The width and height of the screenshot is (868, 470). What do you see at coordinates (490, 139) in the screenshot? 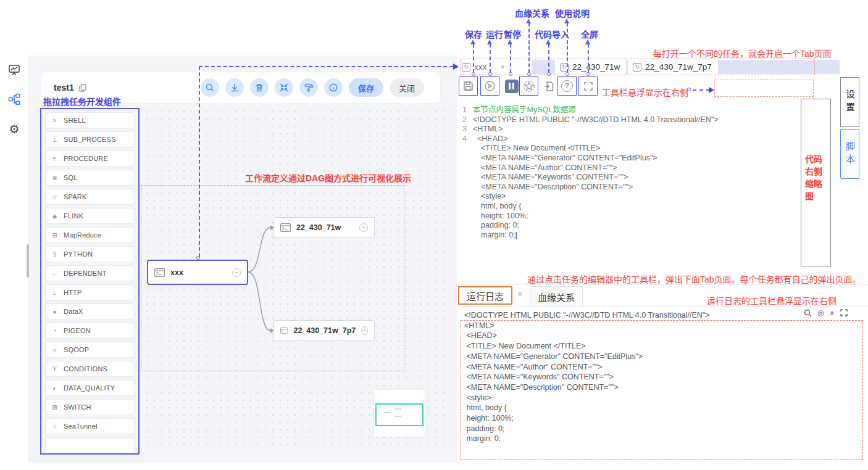
I see `code-text: <HEAD>` at bounding box center [490, 139].